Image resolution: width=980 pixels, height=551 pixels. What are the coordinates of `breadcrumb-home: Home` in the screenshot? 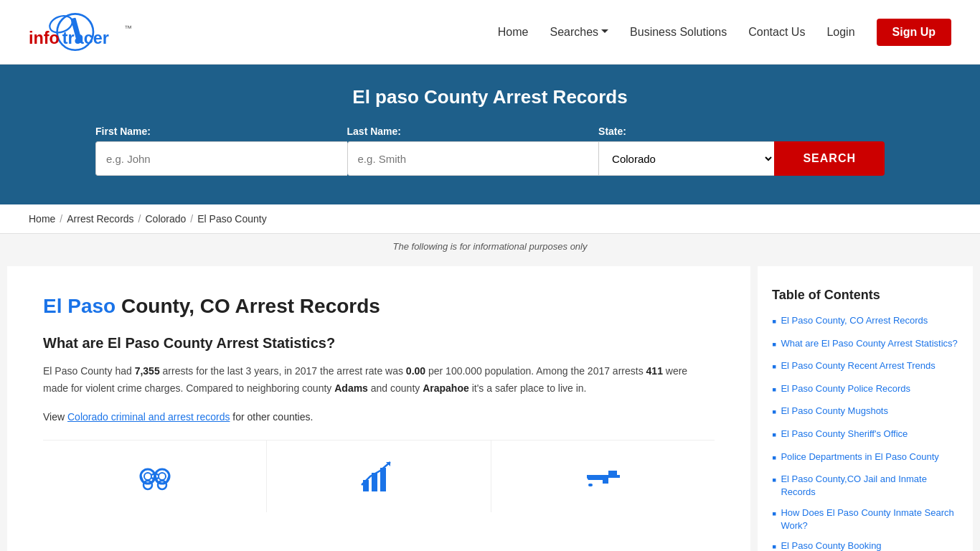 It's located at (42, 219).